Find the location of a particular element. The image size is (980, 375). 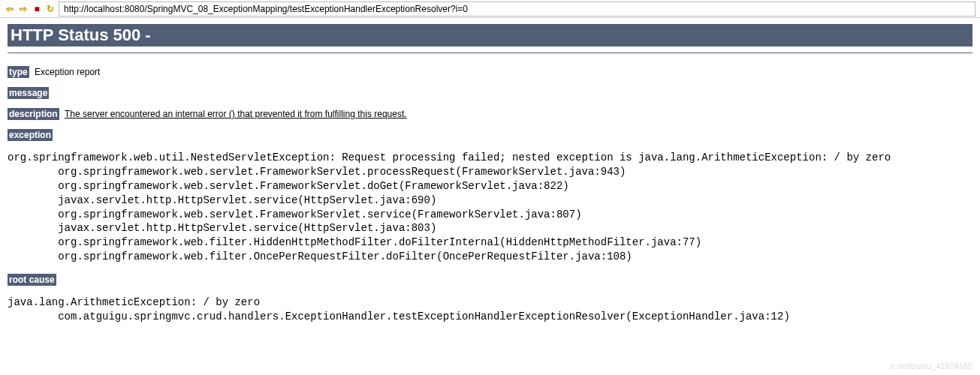

description-value: The server encountered an internal error… is located at coordinates (236, 114).